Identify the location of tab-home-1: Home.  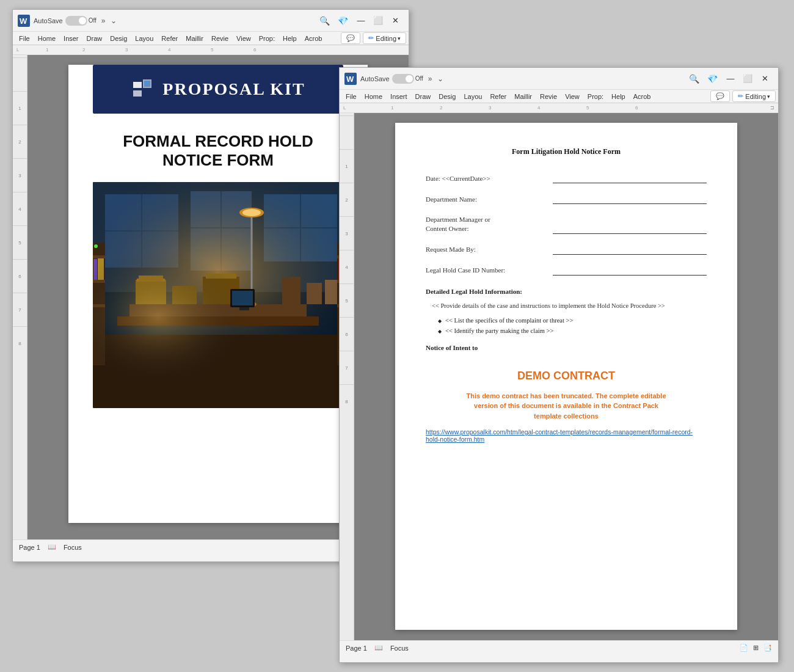
(46, 38).